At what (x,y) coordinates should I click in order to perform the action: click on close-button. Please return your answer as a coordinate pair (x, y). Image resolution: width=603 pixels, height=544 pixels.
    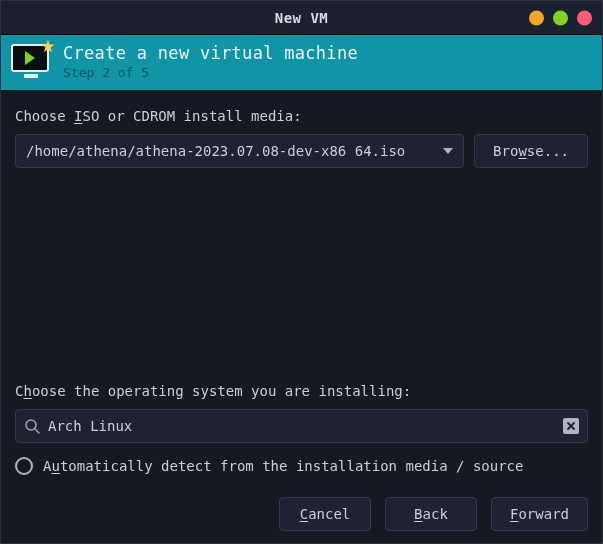
    Looking at the image, I should click on (584, 18).